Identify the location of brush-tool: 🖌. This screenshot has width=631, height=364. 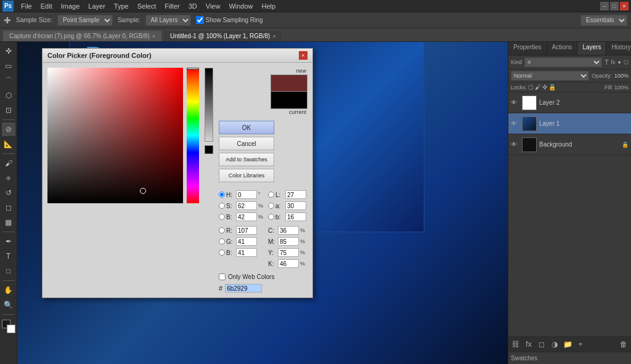
(9, 163).